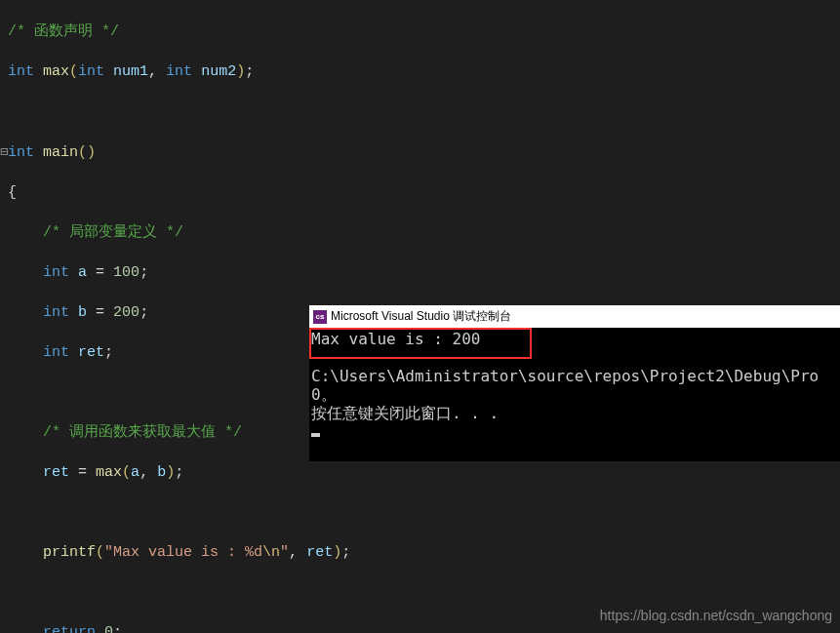  Describe the element at coordinates (320, 552) in the screenshot. I see `arg: ret` at that location.